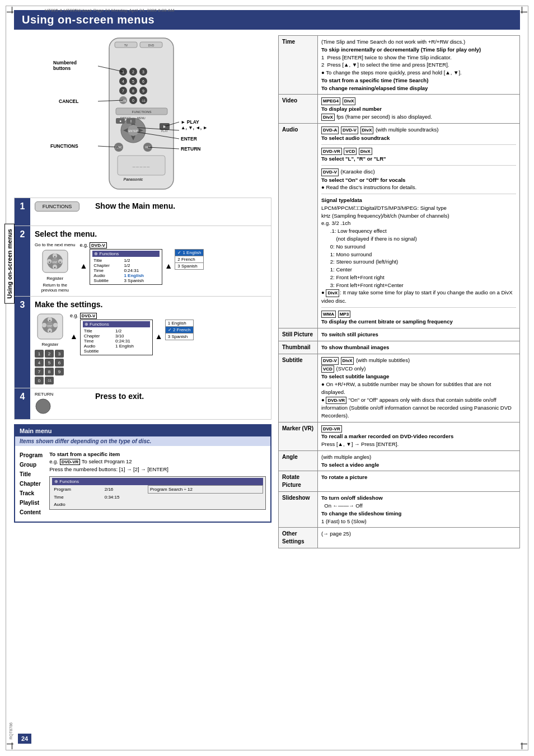 The image size is (534, 756). I want to click on table-row-slideshow: Slideshow To turn on/off slideshow On ←—…, so click(400, 510).